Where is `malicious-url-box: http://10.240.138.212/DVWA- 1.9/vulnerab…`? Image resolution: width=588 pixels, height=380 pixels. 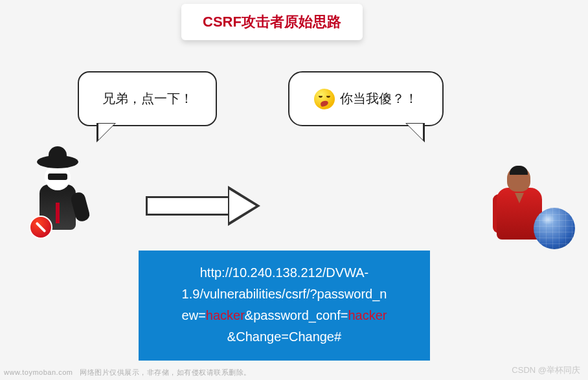 malicious-url-box: http://10.240.138.212/DVWA- 1.9/vulnerab… is located at coordinates (284, 306).